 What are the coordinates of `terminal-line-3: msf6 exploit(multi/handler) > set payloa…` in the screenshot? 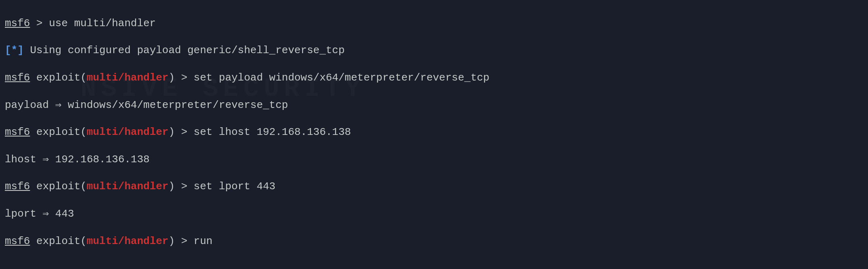 It's located at (434, 78).